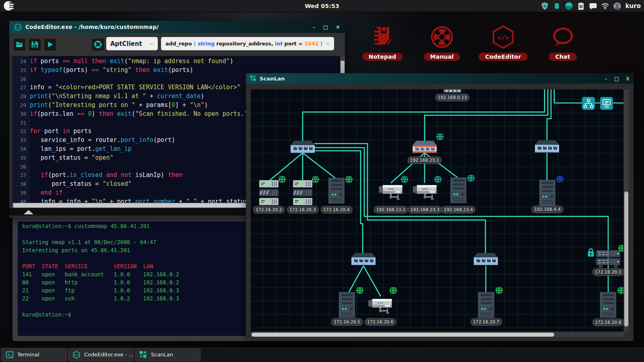 This screenshot has height=362, width=644. I want to click on terminal-icon, so click(10, 355).